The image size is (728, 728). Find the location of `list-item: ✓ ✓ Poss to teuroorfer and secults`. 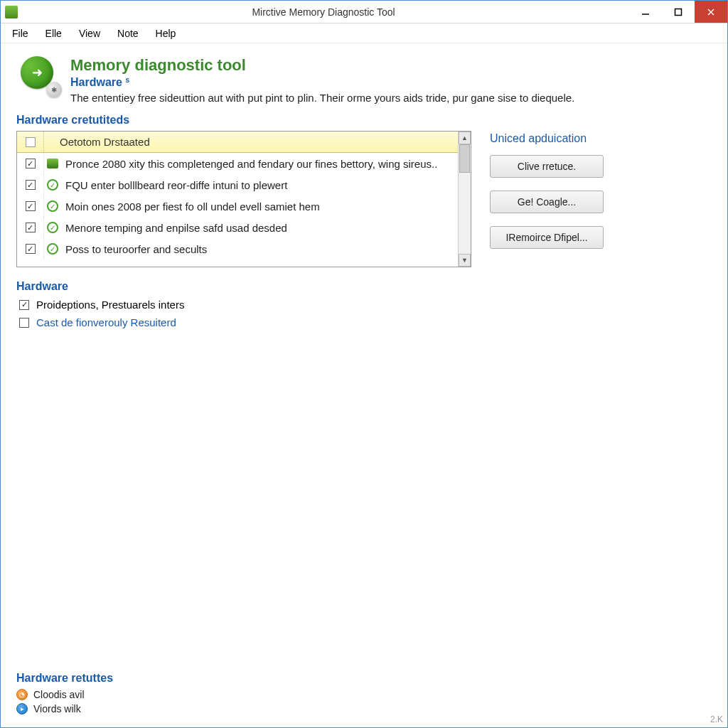

list-item: ✓ ✓ Poss to teuroorfer and secults is located at coordinates (237, 249).